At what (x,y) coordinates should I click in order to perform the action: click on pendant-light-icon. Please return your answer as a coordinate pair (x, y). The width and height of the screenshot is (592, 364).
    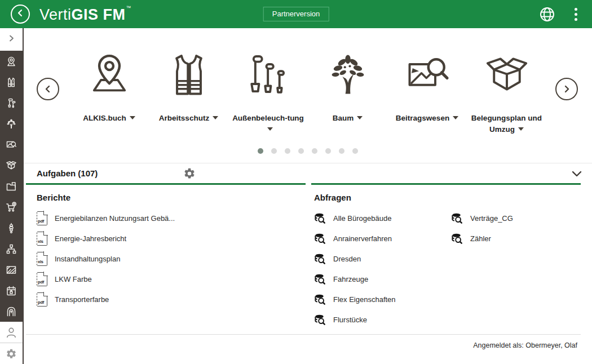
    Looking at the image, I should click on (11, 228).